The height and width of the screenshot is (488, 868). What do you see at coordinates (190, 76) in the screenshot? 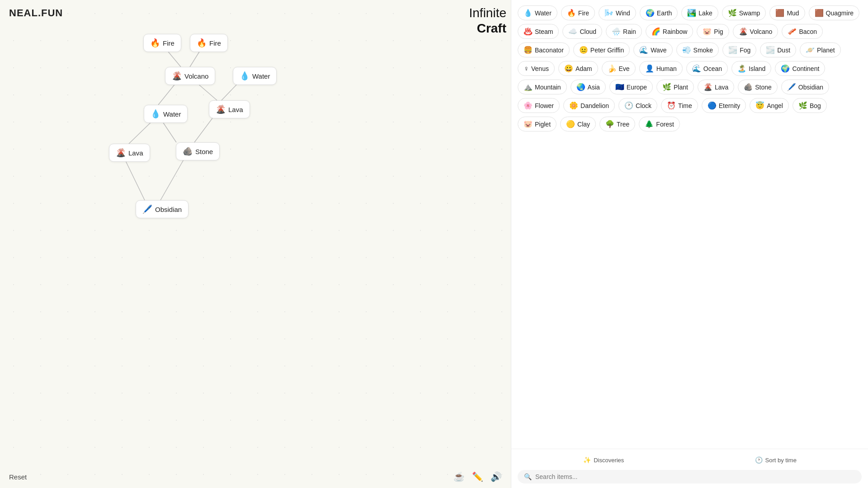
I see `canvas-node-volcano: 🌋Volcano` at bounding box center [190, 76].